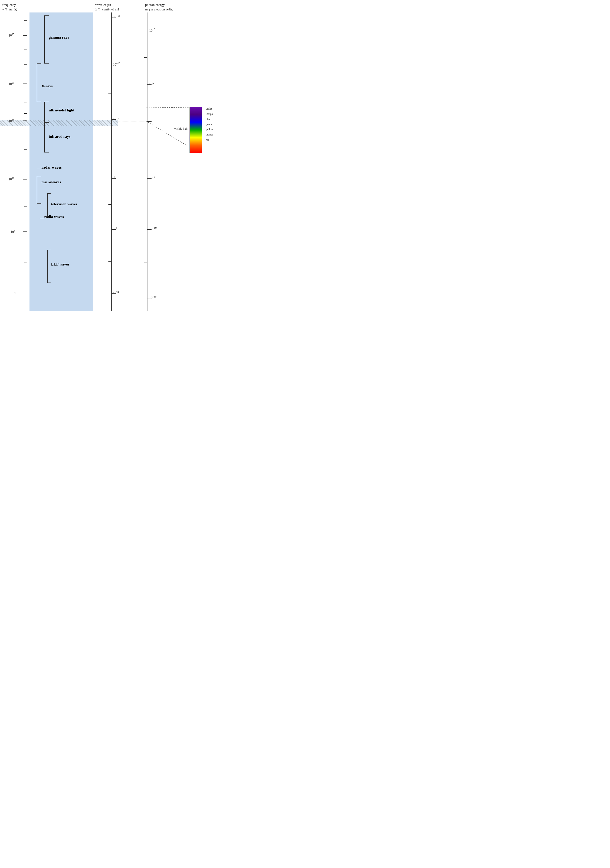 This screenshot has width=610, height=868. I want to click on uv-bracket-top, so click(46, 102).